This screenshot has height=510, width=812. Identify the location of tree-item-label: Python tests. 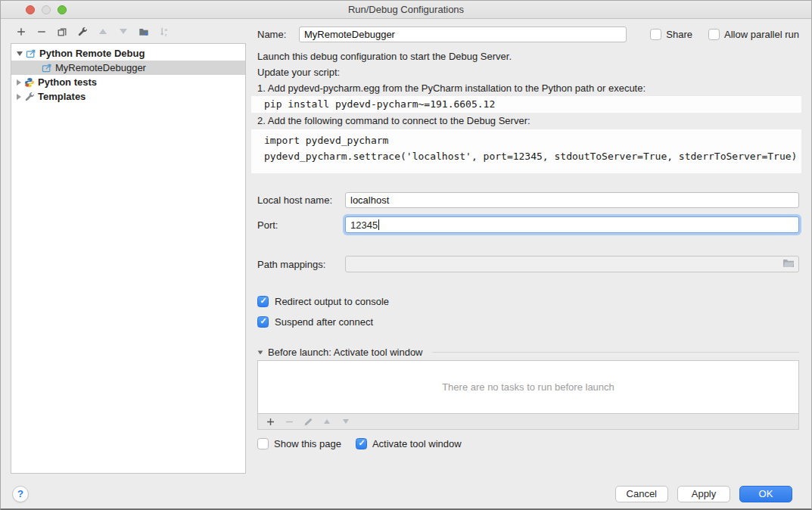
(67, 82).